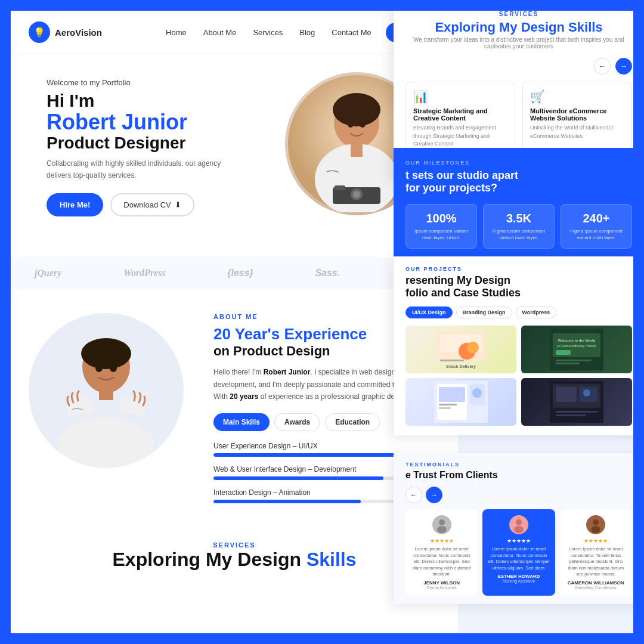  What do you see at coordinates (268, 32) in the screenshot?
I see `nav-services: Services` at bounding box center [268, 32].